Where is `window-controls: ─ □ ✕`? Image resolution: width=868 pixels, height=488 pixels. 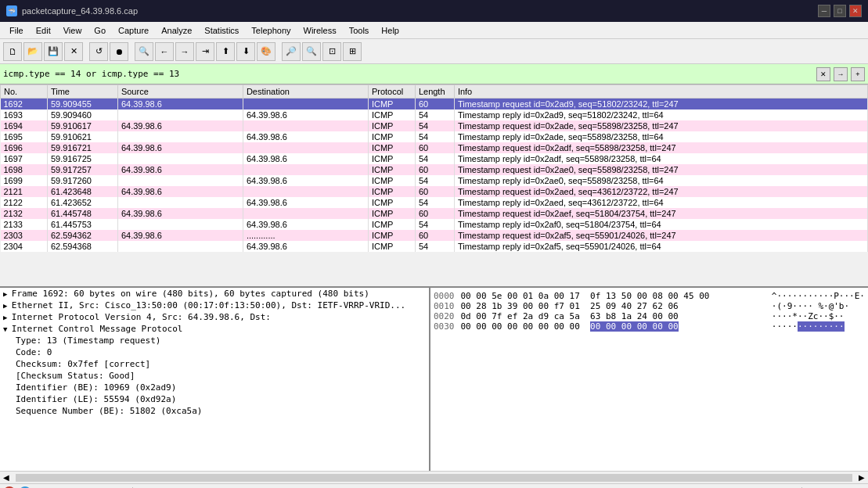
window-controls: ─ □ ✕ is located at coordinates (840, 11).